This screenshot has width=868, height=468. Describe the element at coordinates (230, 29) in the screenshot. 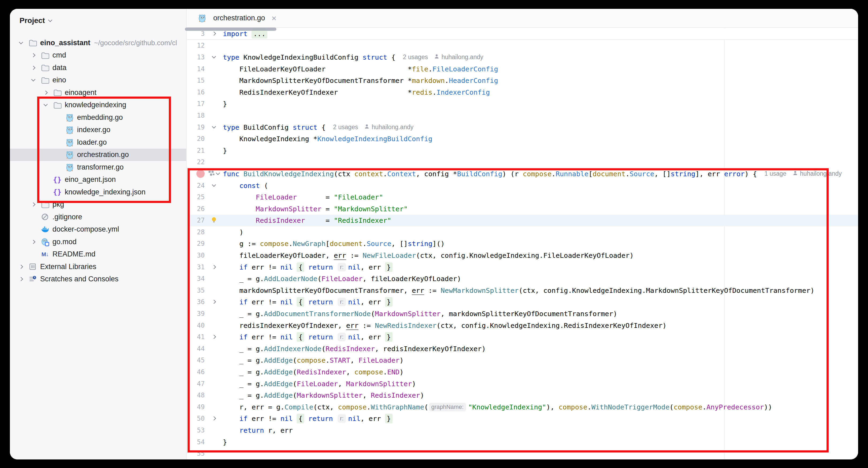

I see `horizontal-scrollbar-thumb` at that location.